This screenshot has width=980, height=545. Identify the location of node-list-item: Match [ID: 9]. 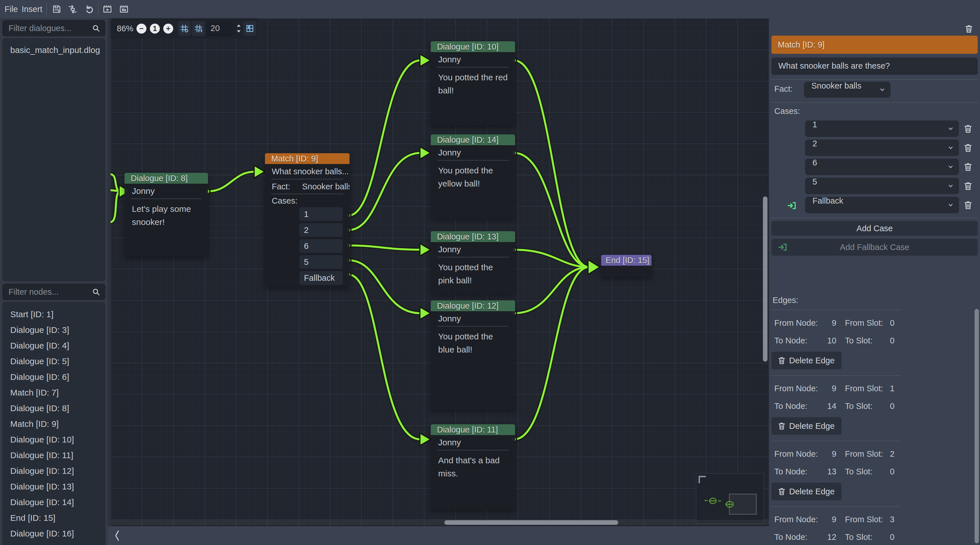
(54, 424).